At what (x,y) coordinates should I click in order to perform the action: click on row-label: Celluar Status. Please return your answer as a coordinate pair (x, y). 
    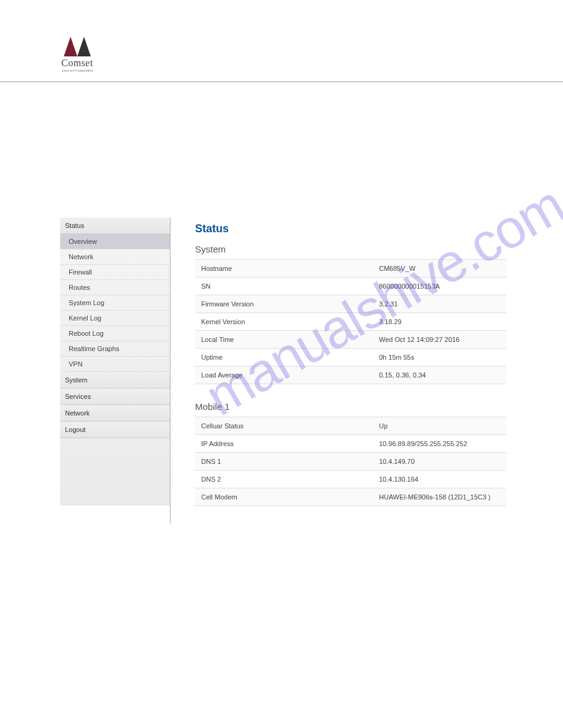
    Looking at the image, I should click on (284, 427).